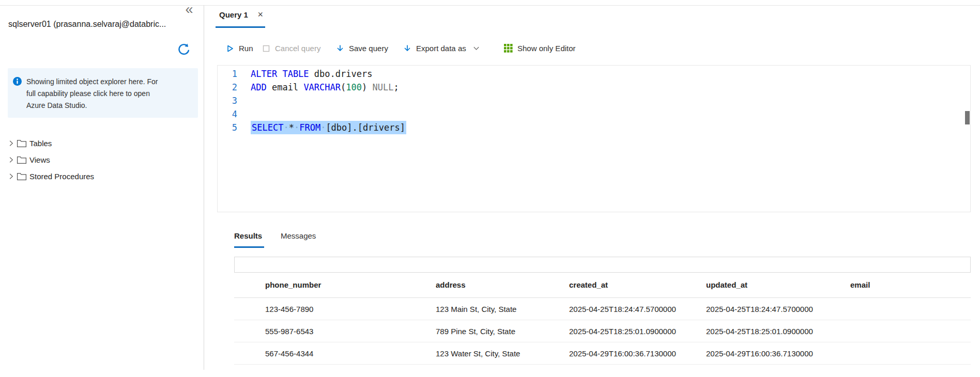 The image size is (980, 377). I want to click on info-icon, so click(18, 97).